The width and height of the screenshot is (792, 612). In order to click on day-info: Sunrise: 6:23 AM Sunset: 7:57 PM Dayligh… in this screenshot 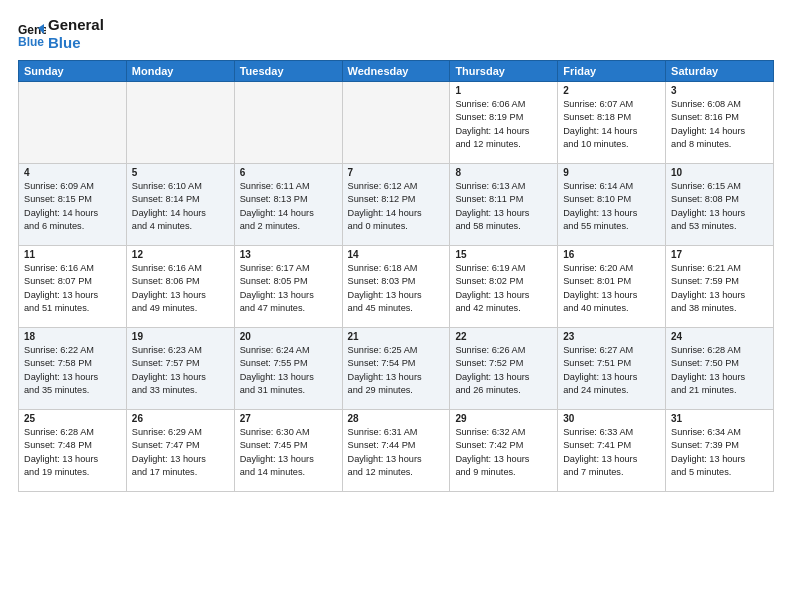, I will do `click(180, 370)`.